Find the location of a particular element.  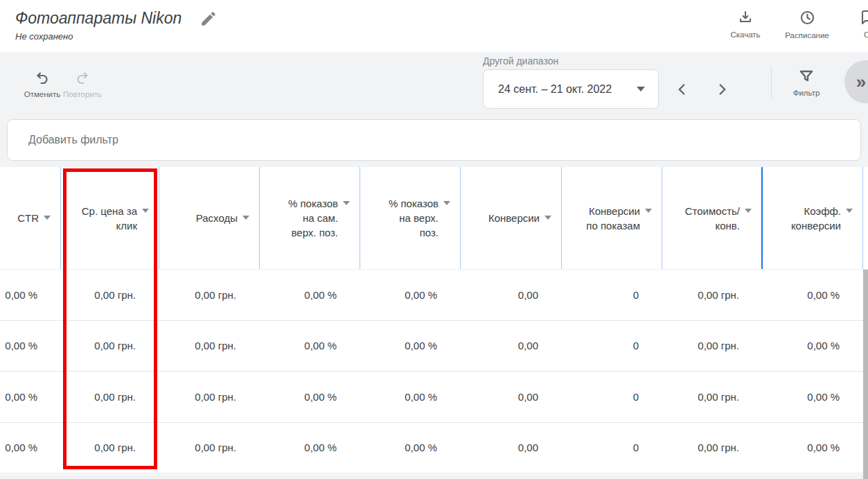

download-icon is located at coordinates (745, 17).